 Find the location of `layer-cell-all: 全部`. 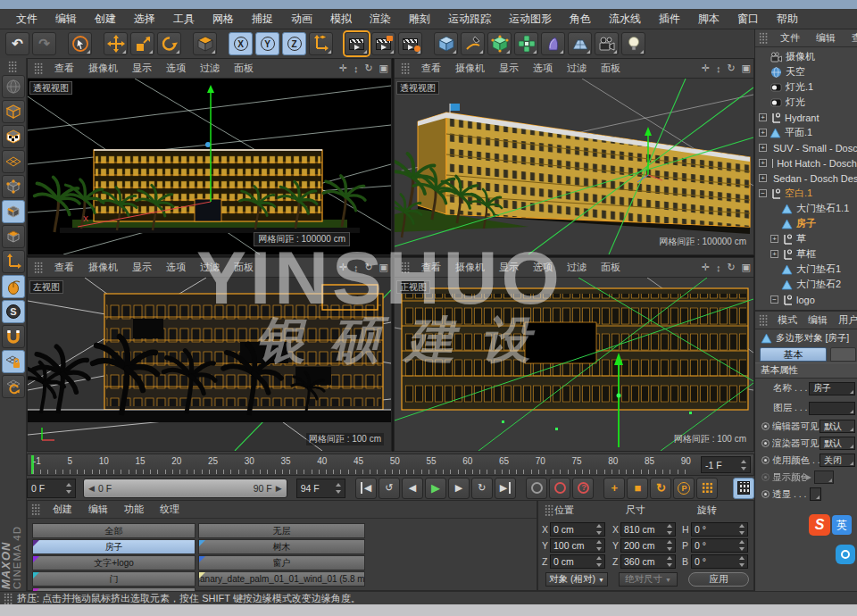

layer-cell-all: 全部 is located at coordinates (114, 530).